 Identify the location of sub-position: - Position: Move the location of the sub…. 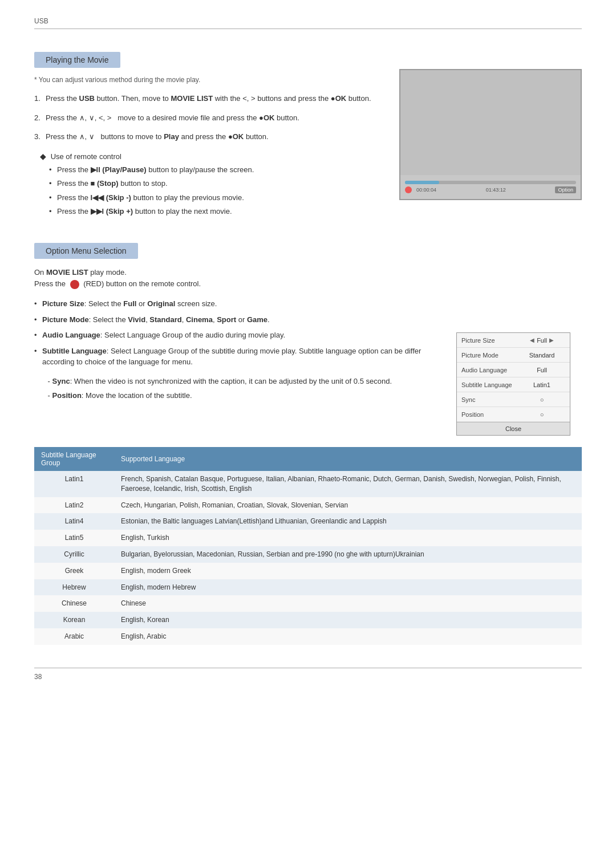
(242, 396).